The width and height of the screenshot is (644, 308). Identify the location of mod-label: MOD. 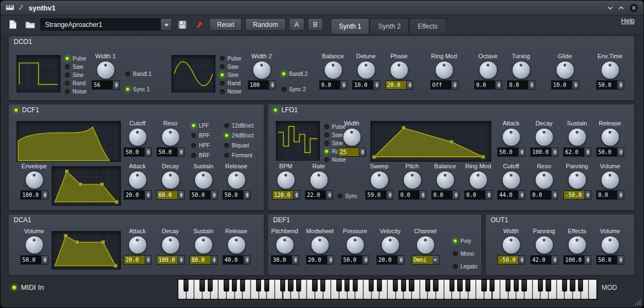
(609, 288).